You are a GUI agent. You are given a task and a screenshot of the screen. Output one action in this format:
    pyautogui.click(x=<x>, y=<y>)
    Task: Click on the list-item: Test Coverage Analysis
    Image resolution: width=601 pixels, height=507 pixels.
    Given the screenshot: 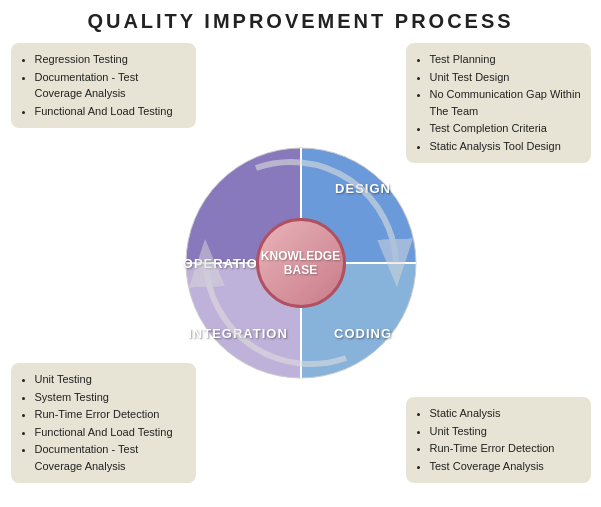 What is the action you would take?
    pyautogui.click(x=506, y=466)
    